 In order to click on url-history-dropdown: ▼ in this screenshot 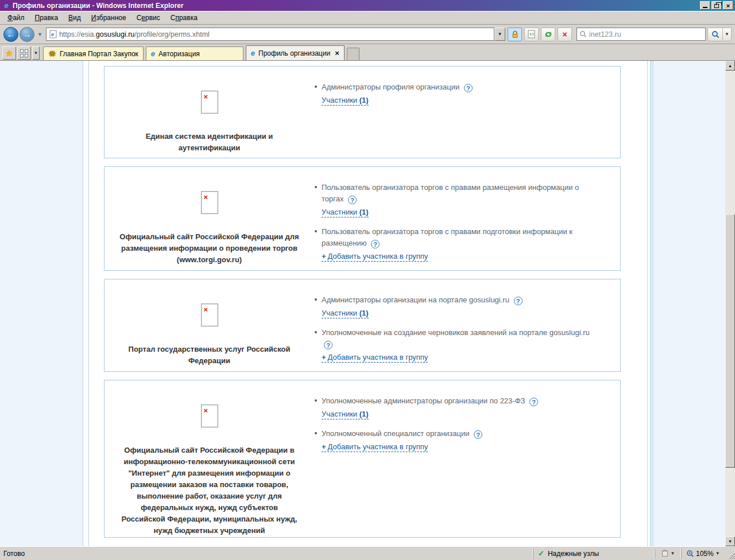, I will do `click(500, 34)`.